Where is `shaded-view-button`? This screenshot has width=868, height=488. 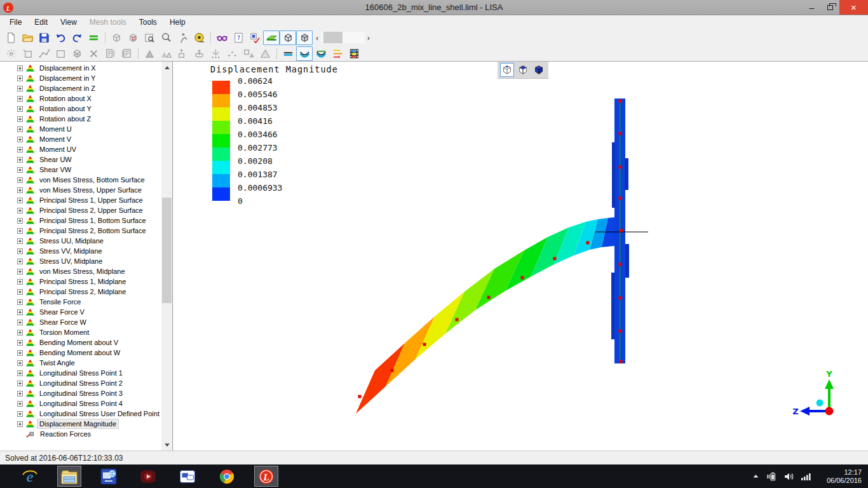 shaded-view-button is located at coordinates (271, 38).